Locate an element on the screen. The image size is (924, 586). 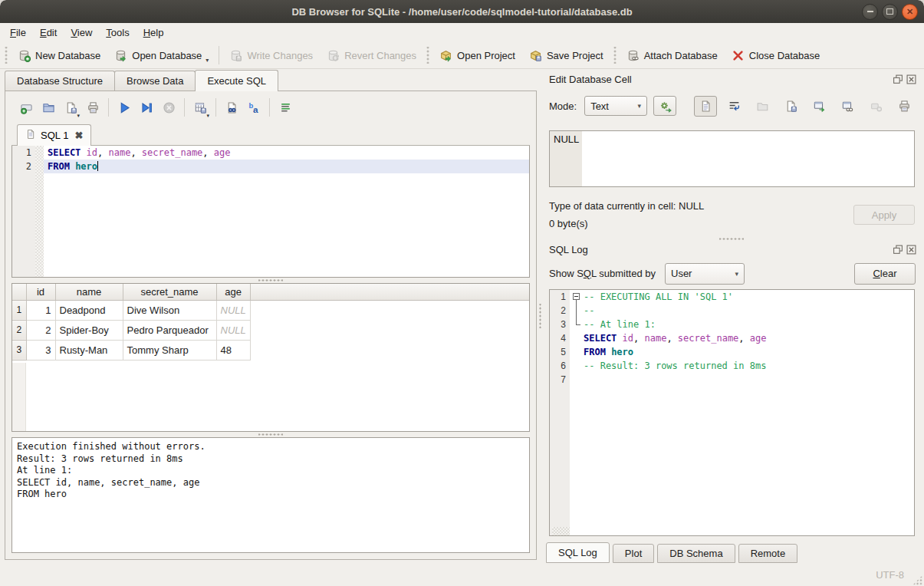
tab-plot: Plot is located at coordinates (633, 554).